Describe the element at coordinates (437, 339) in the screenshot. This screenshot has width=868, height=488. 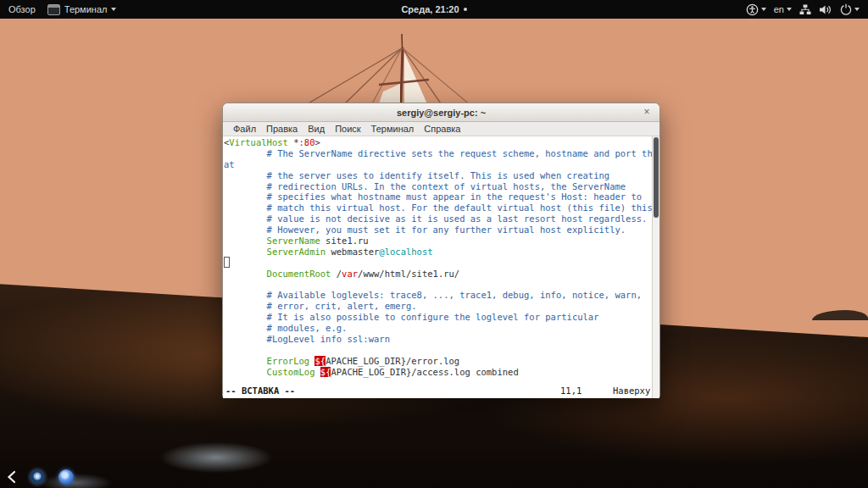
I see `terminal-row: #LogLevel info ssl:warn` at that location.